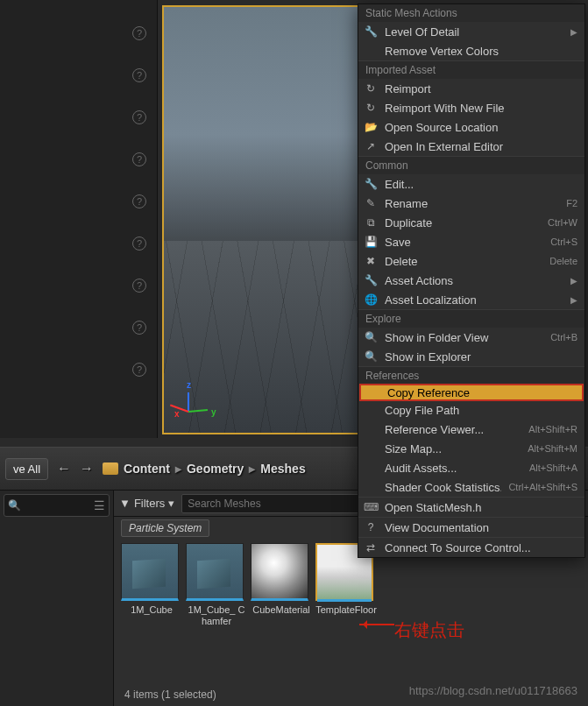  I want to click on filter-tag: Particle System, so click(165, 528).